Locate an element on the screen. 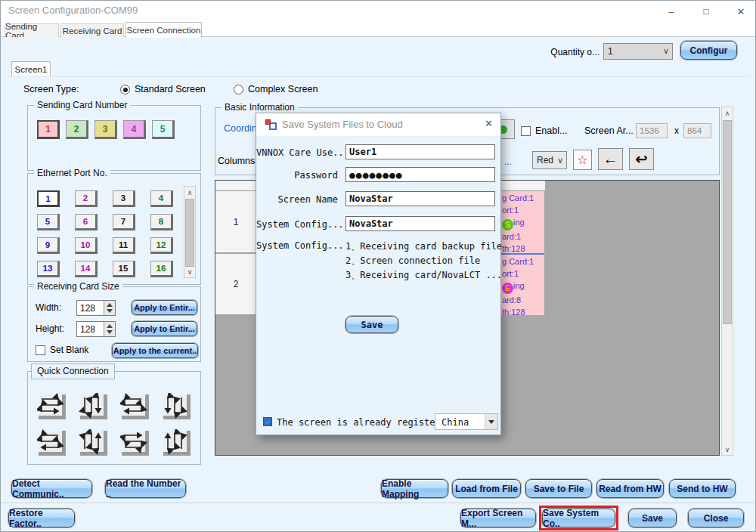 The height and width of the screenshot is (532, 756). save-system-config-button: Save System Co.. is located at coordinates (579, 518).